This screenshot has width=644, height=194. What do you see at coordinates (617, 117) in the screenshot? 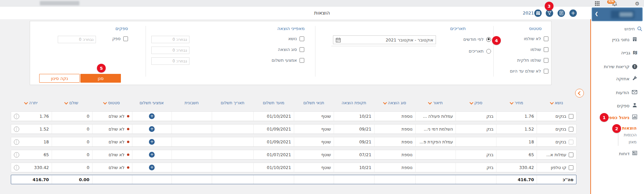
I see `sidebar-item-6: ניהול כספי` at bounding box center [617, 117].